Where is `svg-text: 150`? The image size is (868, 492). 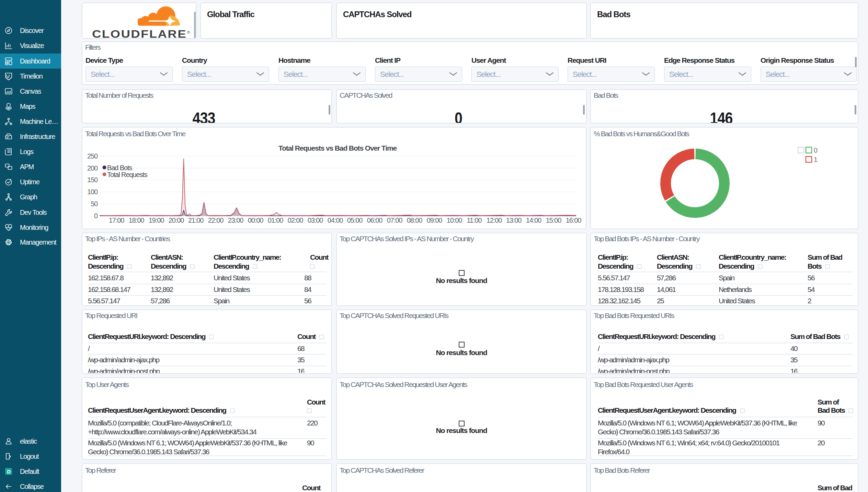
svg-text: 150 is located at coordinates (93, 180).